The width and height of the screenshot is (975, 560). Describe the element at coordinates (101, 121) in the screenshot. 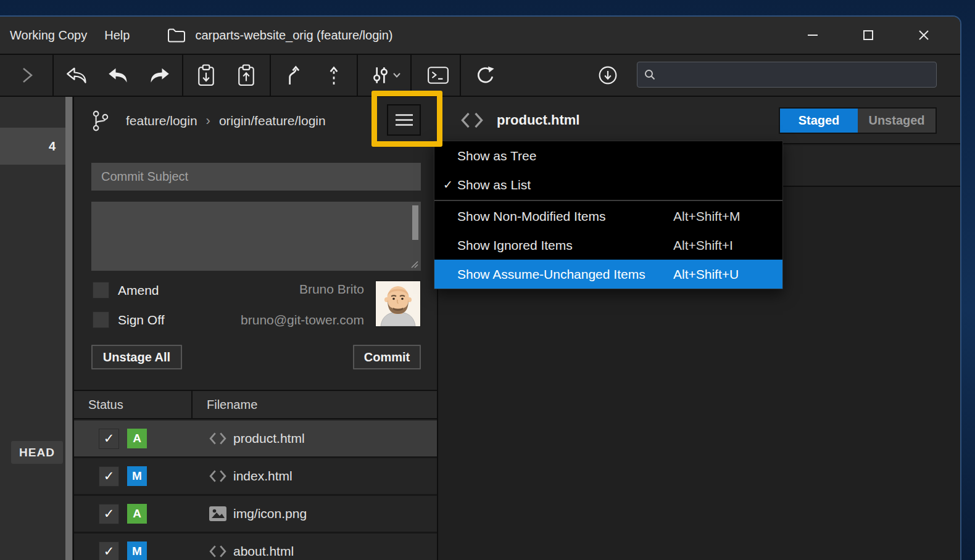

I see `git-branch-icon` at that location.